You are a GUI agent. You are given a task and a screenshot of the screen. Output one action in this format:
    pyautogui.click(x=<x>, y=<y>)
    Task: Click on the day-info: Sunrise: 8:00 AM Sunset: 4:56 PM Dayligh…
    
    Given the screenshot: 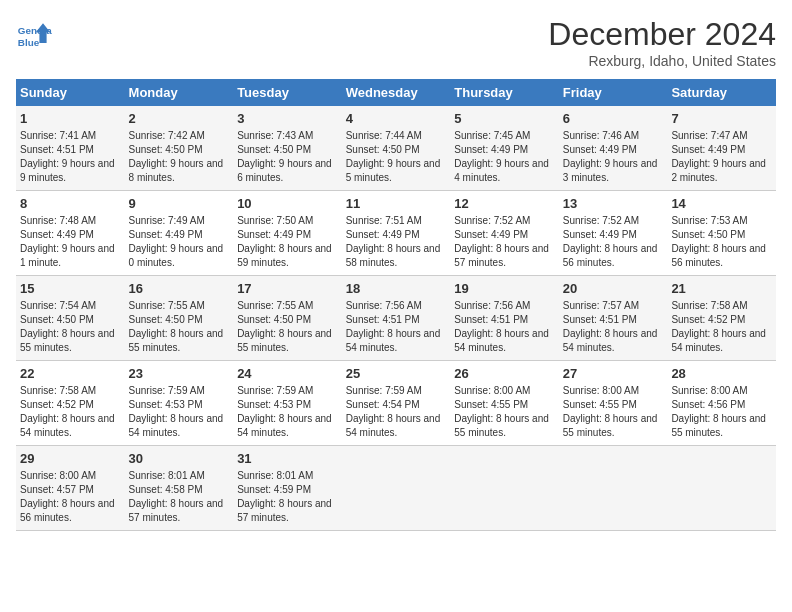 What is the action you would take?
    pyautogui.click(x=722, y=412)
    